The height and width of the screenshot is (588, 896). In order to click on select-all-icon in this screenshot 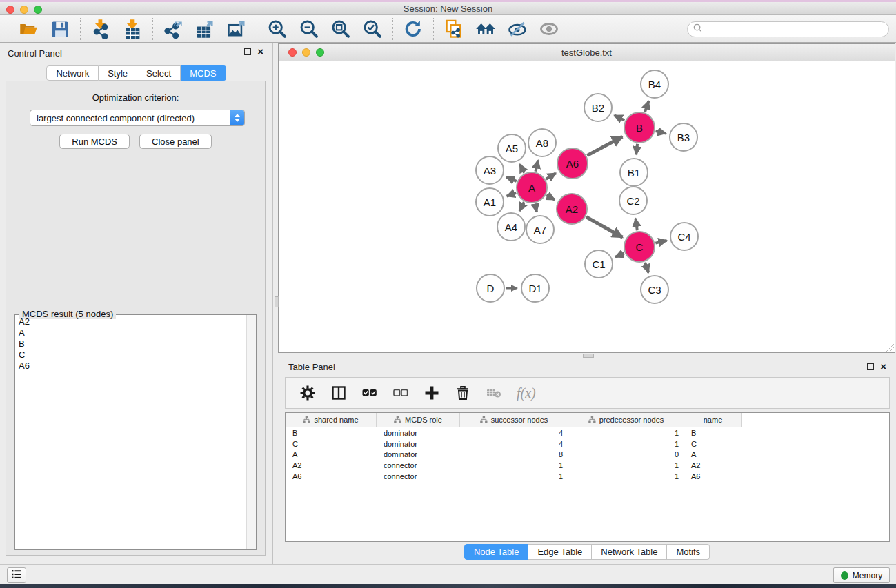, I will do `click(370, 393)`.